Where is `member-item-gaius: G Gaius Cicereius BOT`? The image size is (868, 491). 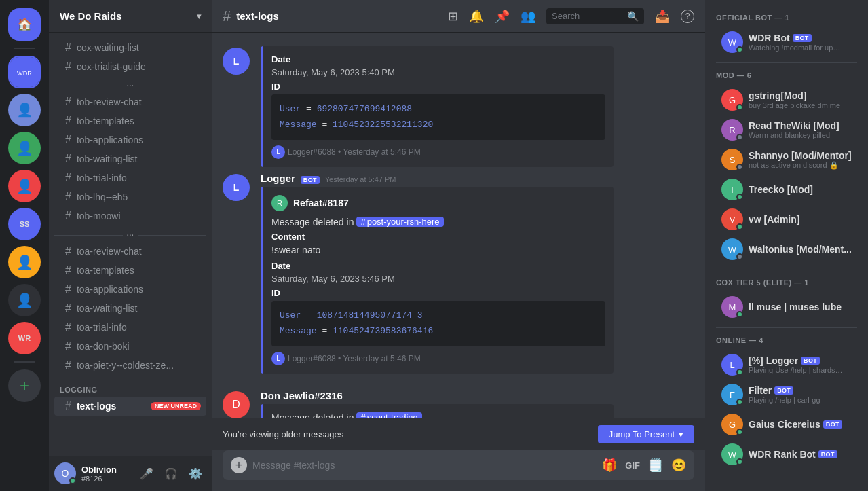 member-item-gaius: G Gaius Cicereius BOT is located at coordinates (787, 424).